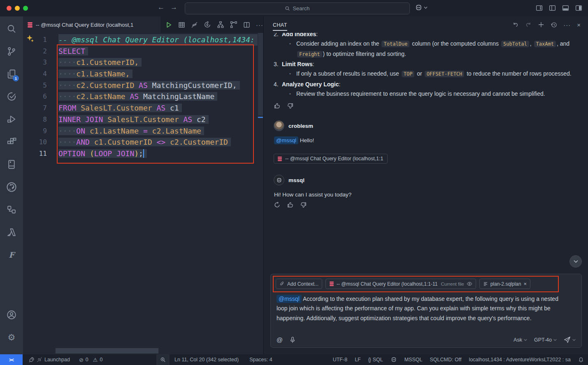 The image size is (588, 365). Describe the element at coordinates (376, 360) in the screenshot. I see `language-mode: {}SQL` at that location.